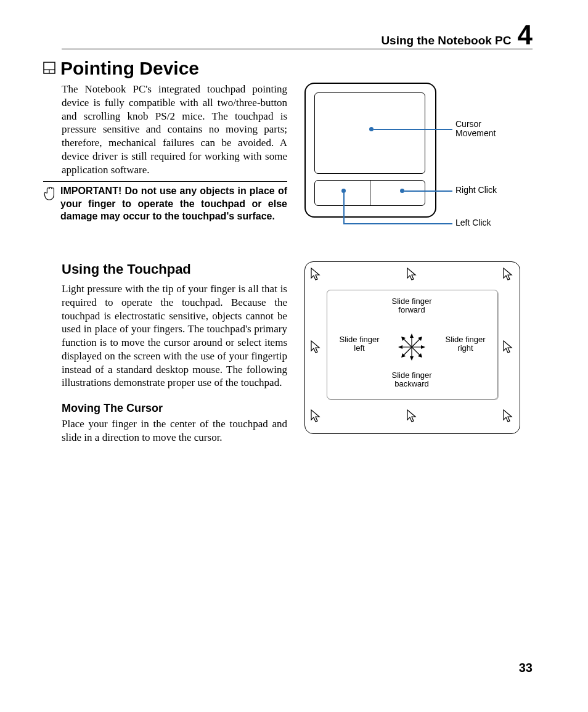 Image resolution: width=588 pixels, height=712 pixels. I want to click on header-text: Using the Notebook PC, so click(446, 41).